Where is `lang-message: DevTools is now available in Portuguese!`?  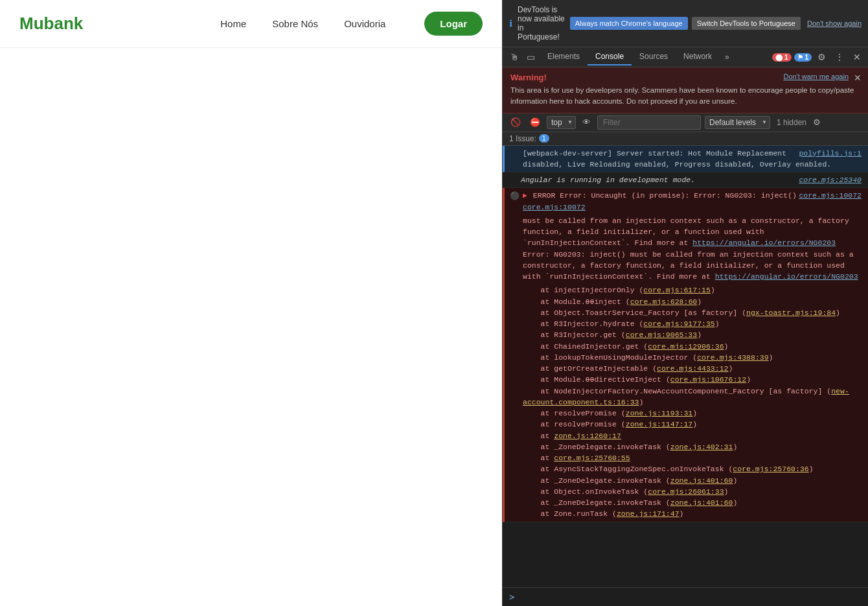 lang-message: DevTools is now available in Portuguese! is located at coordinates (542, 23).